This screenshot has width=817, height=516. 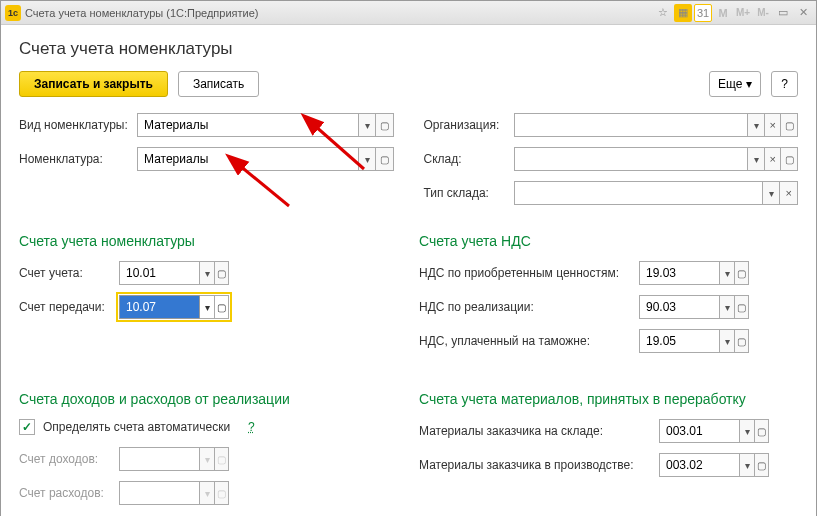 What do you see at coordinates (529, 307) in the screenshot?
I see `vat-real-label: НДС по реализации:` at bounding box center [529, 307].